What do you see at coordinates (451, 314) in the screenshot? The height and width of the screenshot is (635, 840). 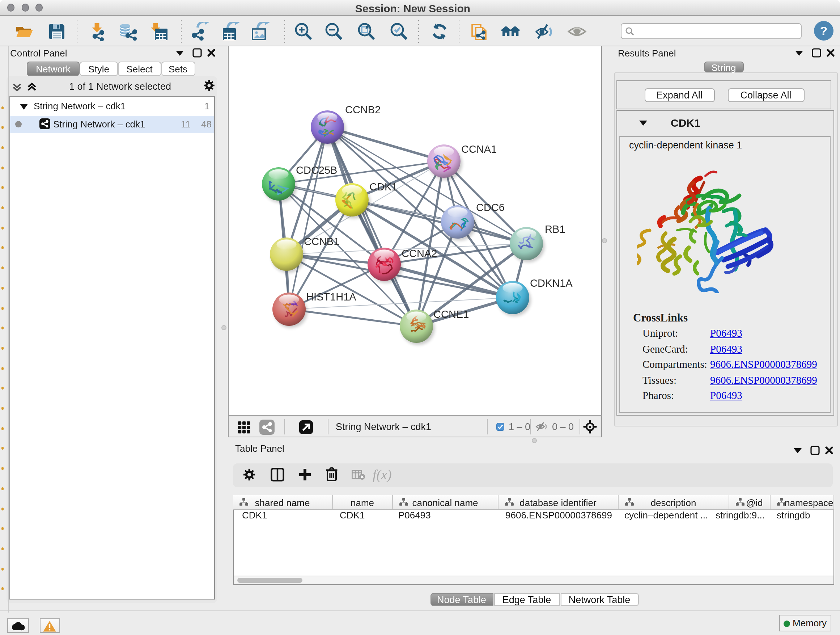 I see `svg-text: CCNE1` at bounding box center [451, 314].